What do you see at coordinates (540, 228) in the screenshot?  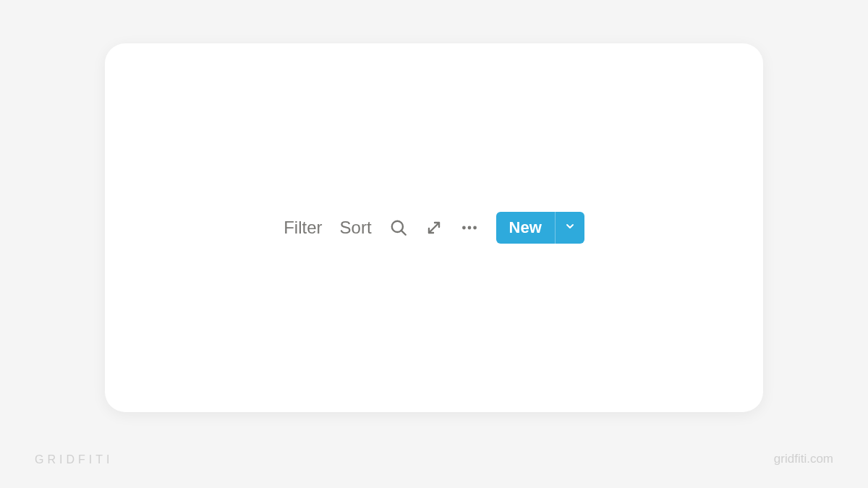 I see `new-button-group: New` at bounding box center [540, 228].